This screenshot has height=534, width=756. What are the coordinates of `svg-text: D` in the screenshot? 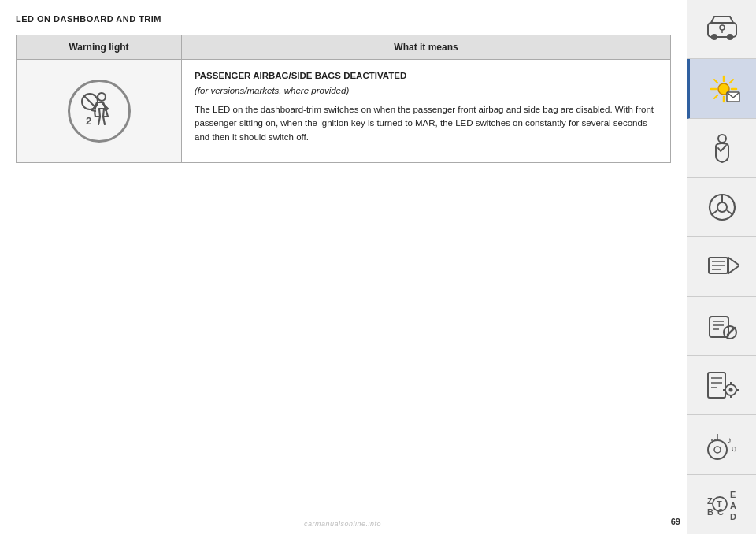 It's located at (733, 517).